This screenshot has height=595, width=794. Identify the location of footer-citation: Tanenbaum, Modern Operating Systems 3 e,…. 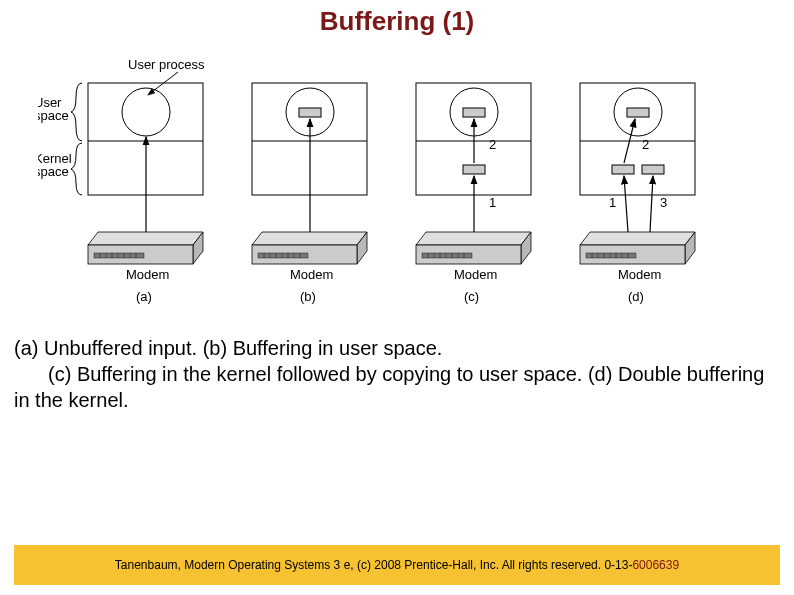
(374, 565).